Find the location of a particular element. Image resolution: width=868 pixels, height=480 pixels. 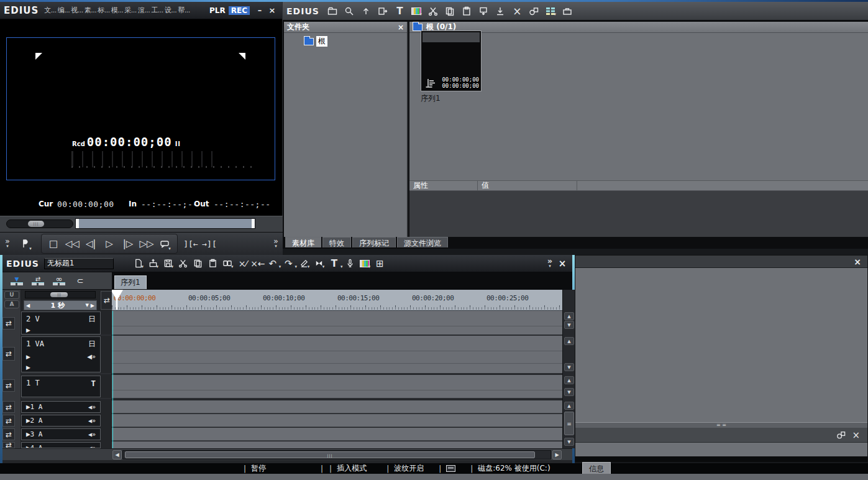

timescale-selector: ◀ 1 秒 ▼ ▶ is located at coordinates (60, 305).